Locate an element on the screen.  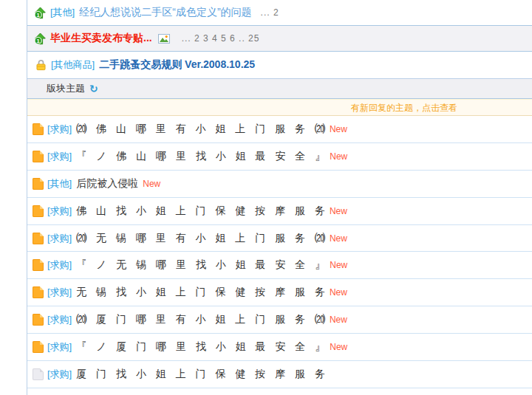
thread-title-link: 『 ノ 厦 门 哪 里 找 小 姐 最 安 全 』 is located at coordinates (201, 347).